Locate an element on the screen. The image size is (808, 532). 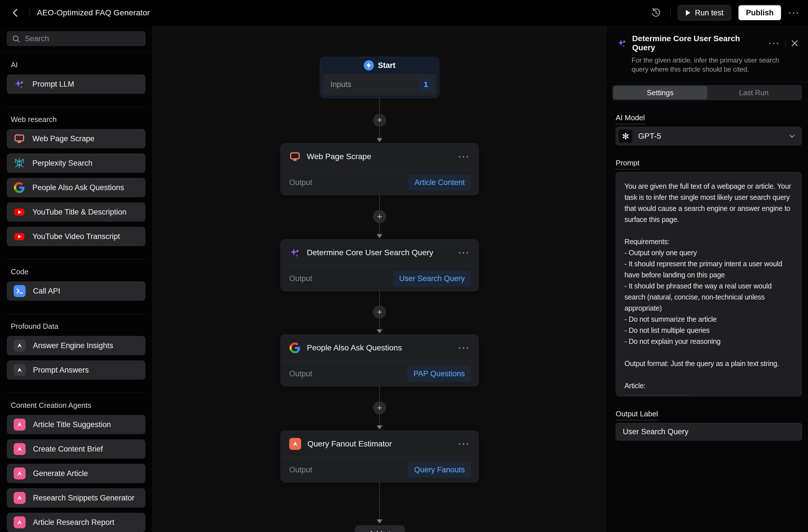
arrow-down-icon is located at coordinates (380, 331).